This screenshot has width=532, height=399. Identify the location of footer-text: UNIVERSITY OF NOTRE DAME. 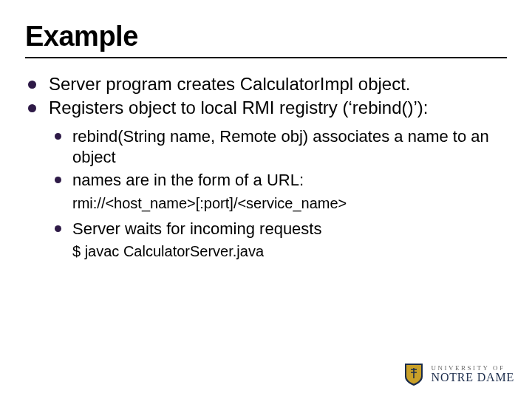
(473, 375).